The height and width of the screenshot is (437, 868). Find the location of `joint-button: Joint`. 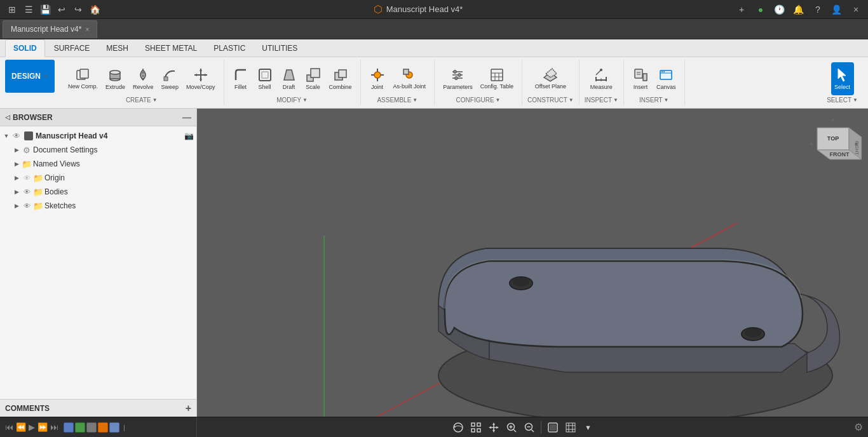

joint-button: Joint is located at coordinates (377, 79).